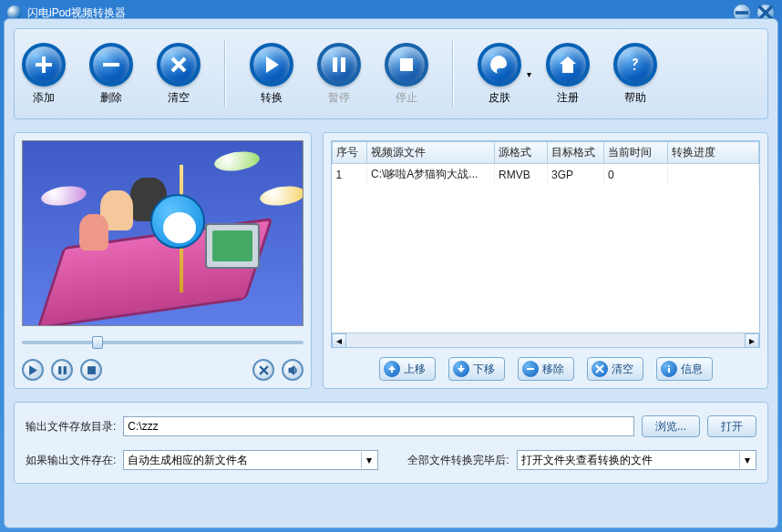 This screenshot has height=532, width=782. I want to click on col-time: 当前时间, so click(636, 153).